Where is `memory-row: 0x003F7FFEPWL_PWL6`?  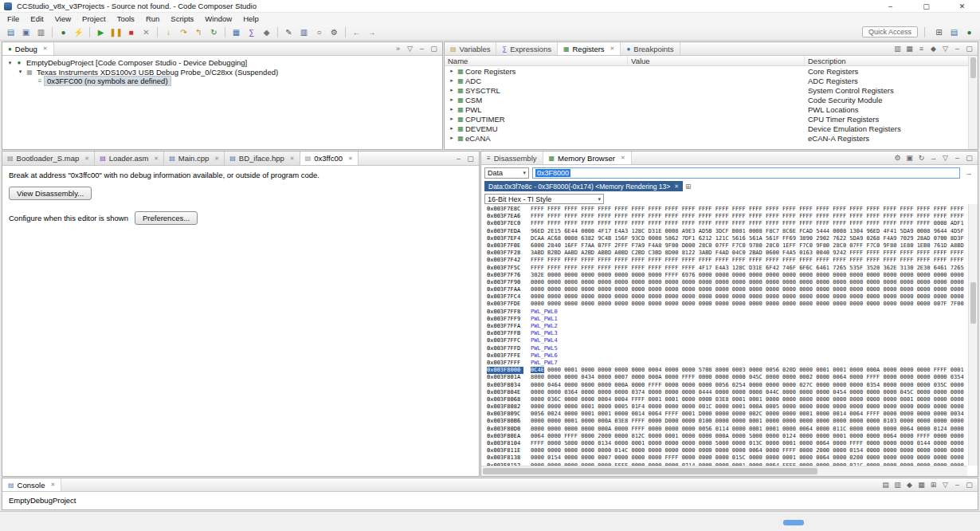
memory-row: 0x003F7FFEPWL_PWL6 is located at coordinates (725, 356).